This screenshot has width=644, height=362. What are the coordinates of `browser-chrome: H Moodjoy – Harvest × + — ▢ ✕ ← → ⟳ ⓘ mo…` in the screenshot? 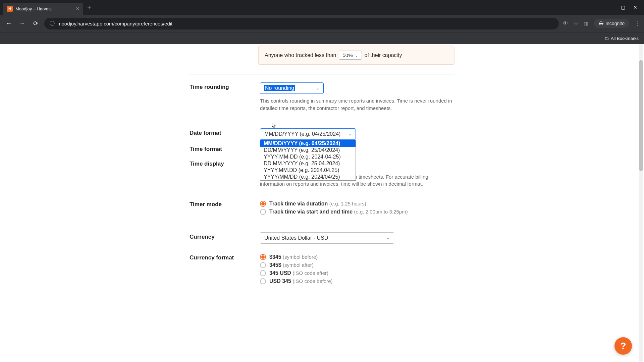 It's located at (322, 22).